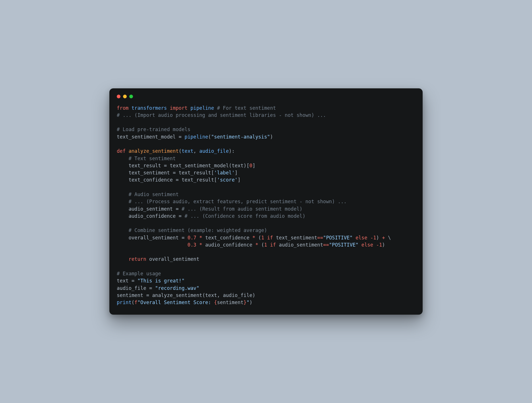  What do you see at coordinates (273, 245) in the screenshot?
I see `code-token-kw: if` at bounding box center [273, 245].